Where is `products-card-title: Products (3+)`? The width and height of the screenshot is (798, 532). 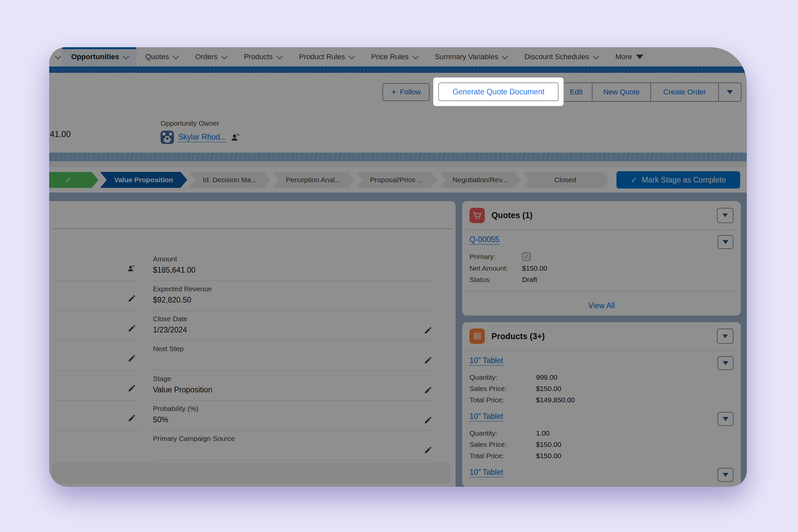 products-card-title: Products (3+) is located at coordinates (518, 336).